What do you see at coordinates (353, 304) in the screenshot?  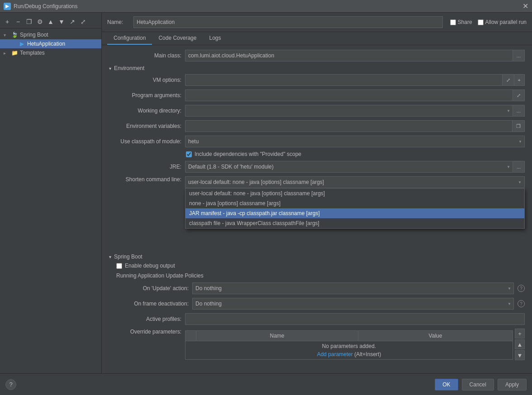 I see `on-frame-select-wrapper: Do nothing` at bounding box center [353, 304].